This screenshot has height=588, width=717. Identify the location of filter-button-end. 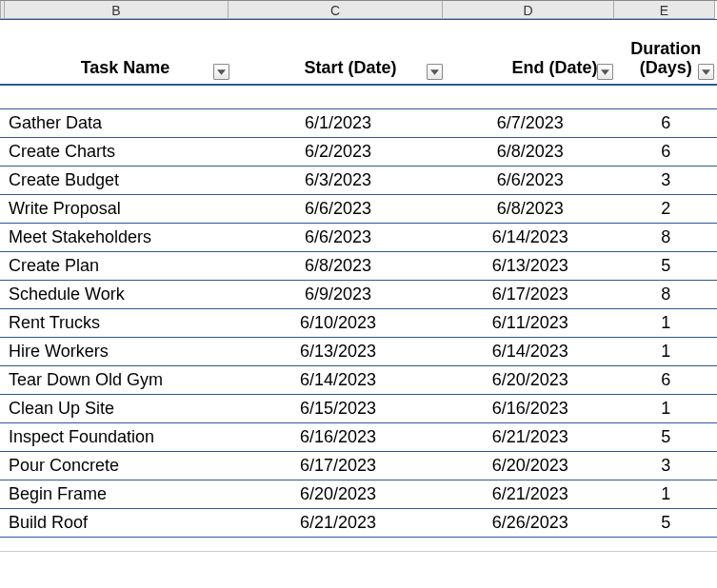
(606, 72).